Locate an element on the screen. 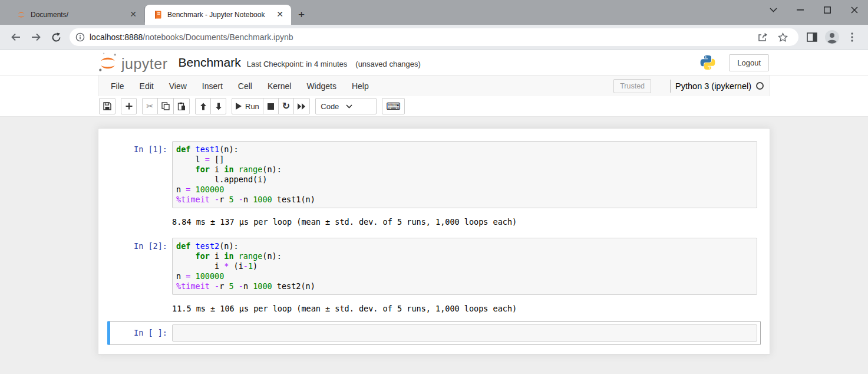 The height and width of the screenshot is (374, 868). share-icon is located at coordinates (763, 37).